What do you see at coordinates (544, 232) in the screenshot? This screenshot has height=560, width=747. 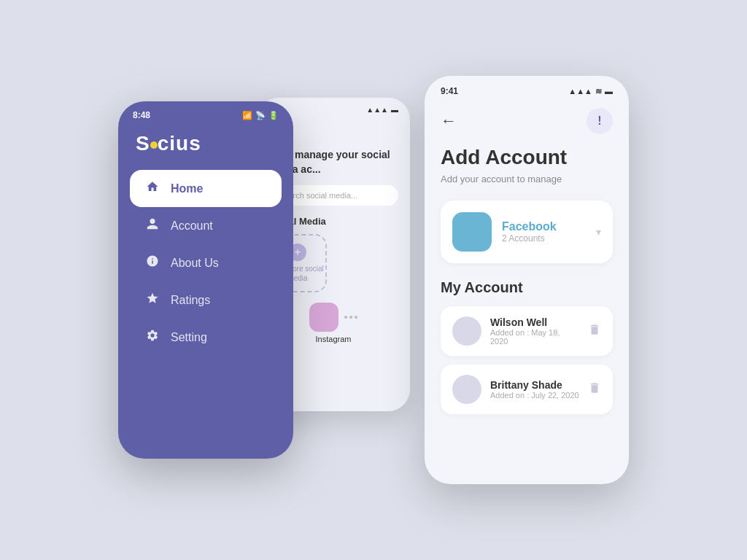 I see `facebook-info: Facebook 2 Accounts` at bounding box center [544, 232].